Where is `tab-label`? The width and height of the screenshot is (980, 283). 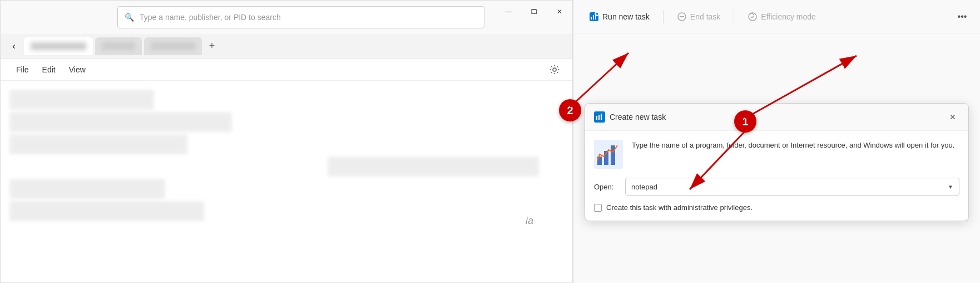
tab-label is located at coordinates (58, 46).